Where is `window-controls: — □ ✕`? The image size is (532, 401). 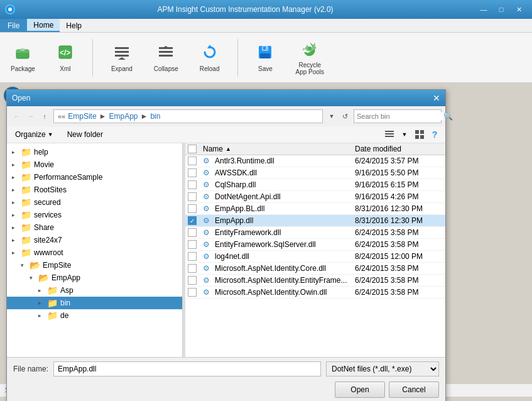 window-controls: — □ ✕ is located at coordinates (501, 9).